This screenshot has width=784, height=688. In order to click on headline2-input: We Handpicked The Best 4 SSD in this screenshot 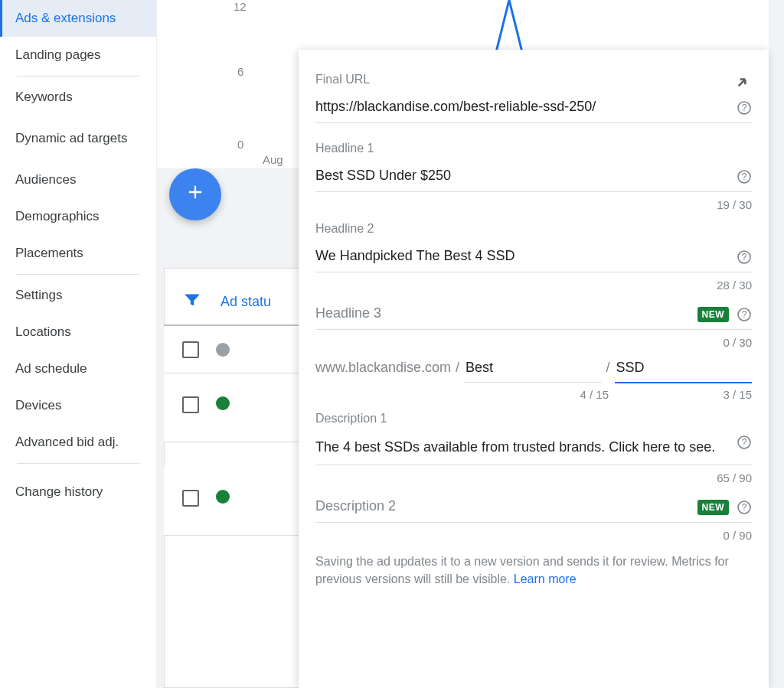, I will do `click(534, 259)`.